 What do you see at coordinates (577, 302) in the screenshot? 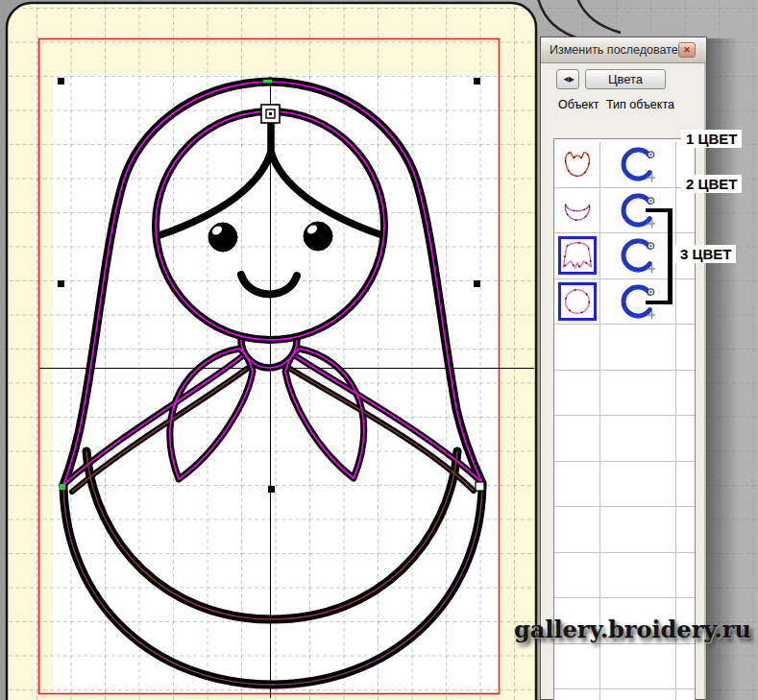
I see `pink-circle-icon` at bounding box center [577, 302].